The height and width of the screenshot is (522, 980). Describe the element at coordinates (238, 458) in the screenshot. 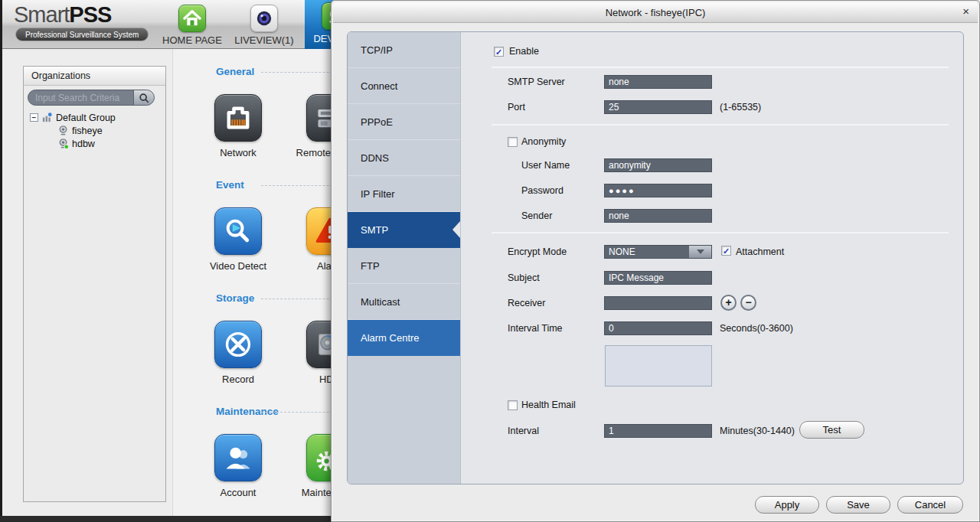

I see `account-icon` at that location.